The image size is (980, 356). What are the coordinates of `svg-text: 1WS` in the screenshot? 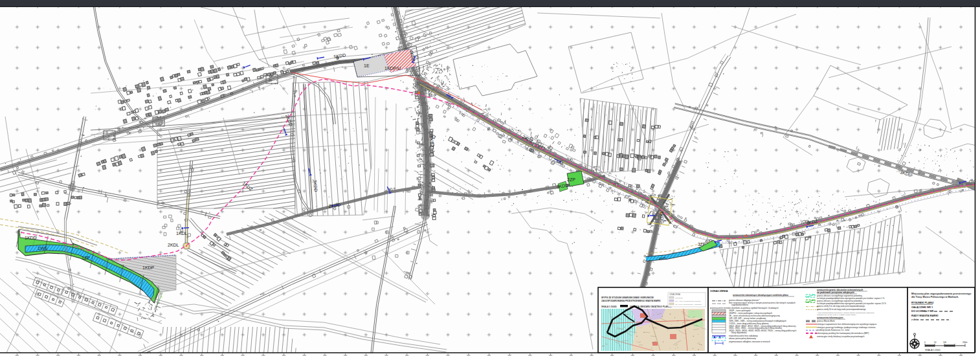 It's located at (43, 249).